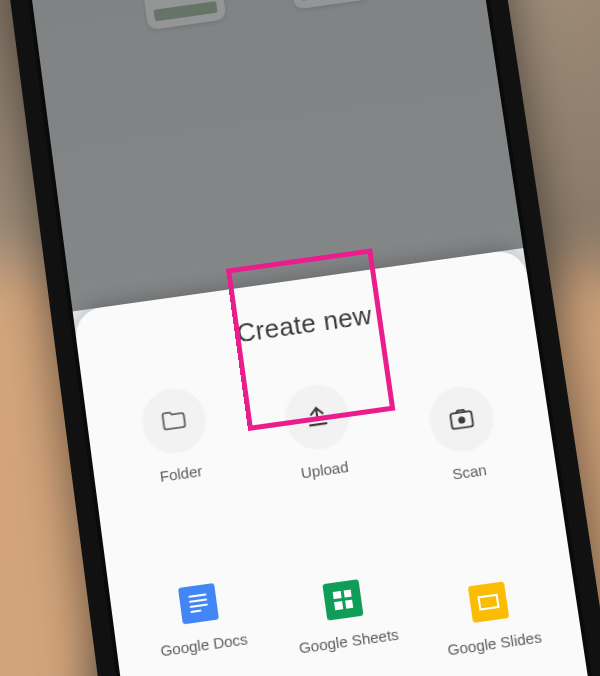  I want to click on google-sheets-icon, so click(342, 600).